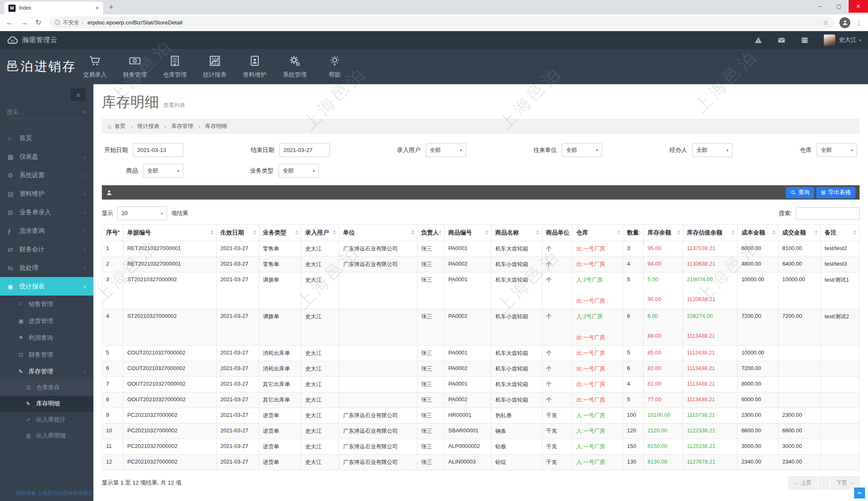 This screenshot has height=501, width=868. Describe the element at coordinates (47, 175) in the screenshot. I see `sidebar-item-system-settings: ⚙系统设置‹` at that location.